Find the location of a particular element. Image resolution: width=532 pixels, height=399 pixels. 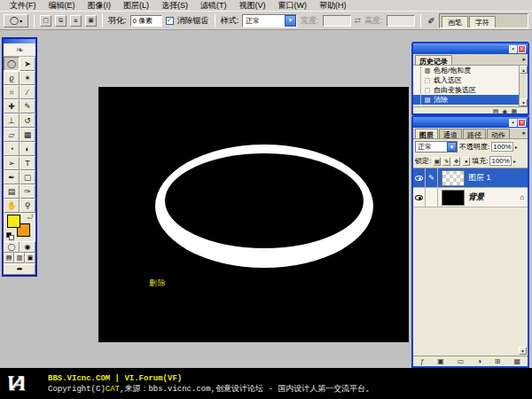

feather-input: 0 像素 is located at coordinates (146, 21).